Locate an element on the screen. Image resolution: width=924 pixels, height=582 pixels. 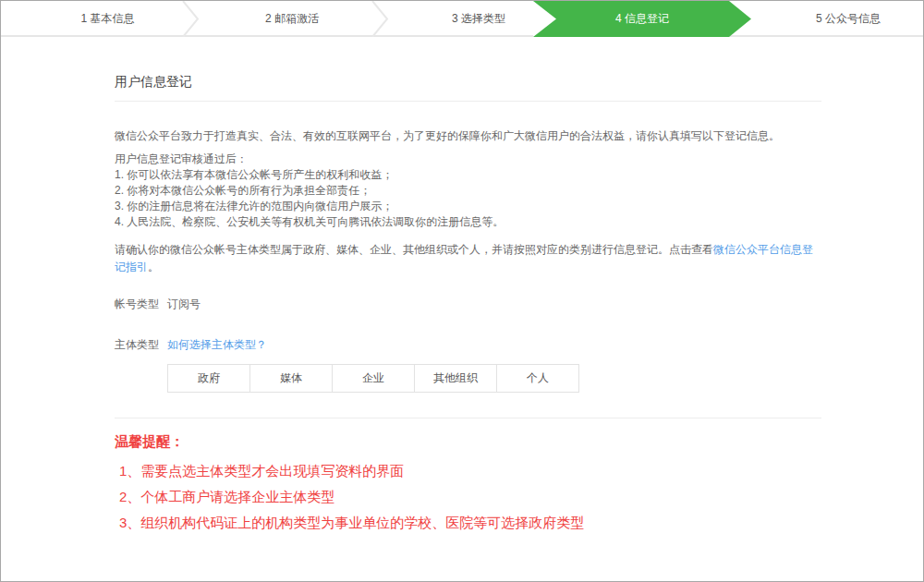
review-item-3: 3. 你的注册信息将在法律允许的范围内向微信用户展示； is located at coordinates (468, 207).